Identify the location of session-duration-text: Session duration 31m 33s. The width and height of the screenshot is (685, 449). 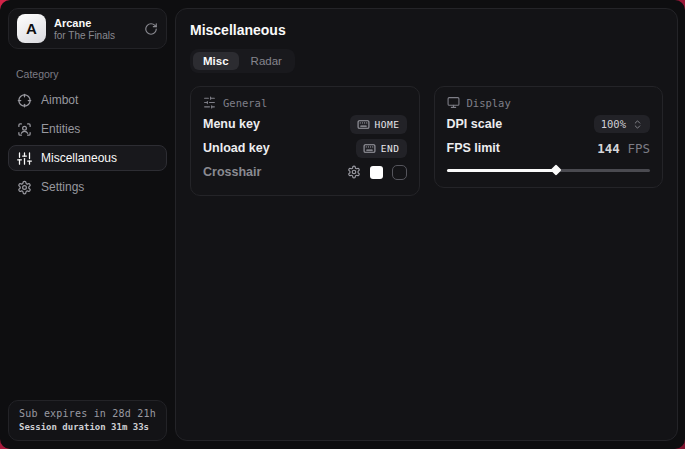
(88, 427).